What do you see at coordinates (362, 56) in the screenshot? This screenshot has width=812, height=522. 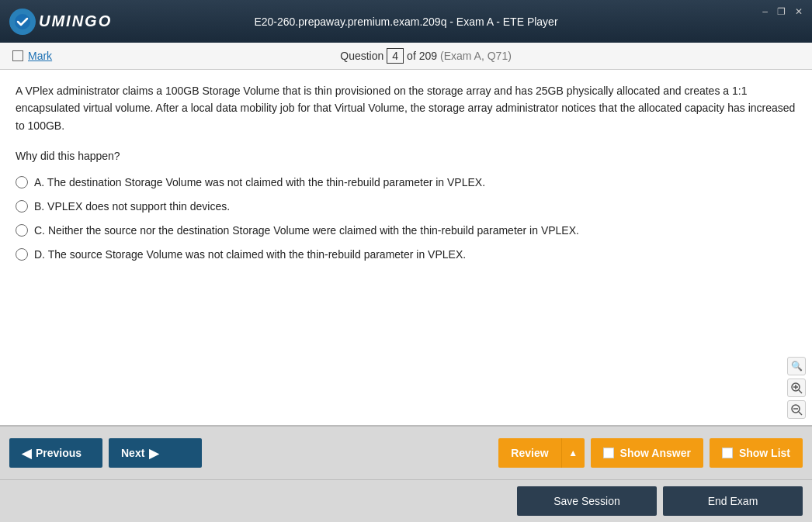 I see `question-label: Question` at bounding box center [362, 56].